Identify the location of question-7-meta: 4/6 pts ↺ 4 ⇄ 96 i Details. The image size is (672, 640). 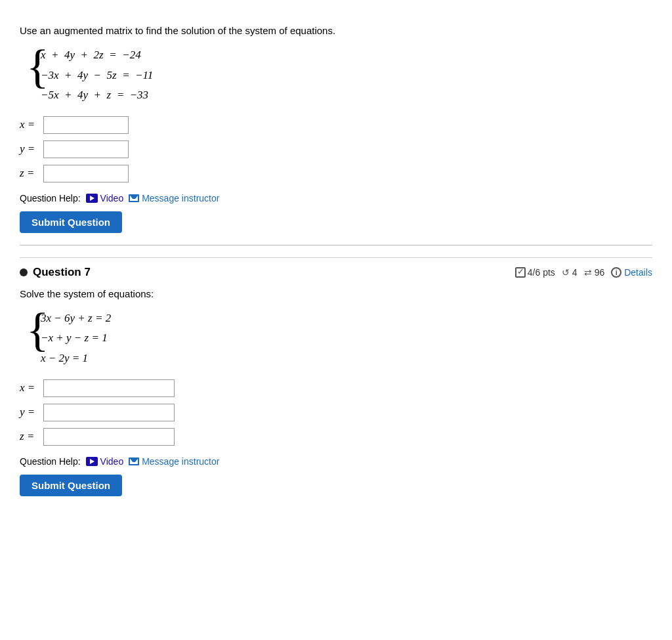
(584, 272).